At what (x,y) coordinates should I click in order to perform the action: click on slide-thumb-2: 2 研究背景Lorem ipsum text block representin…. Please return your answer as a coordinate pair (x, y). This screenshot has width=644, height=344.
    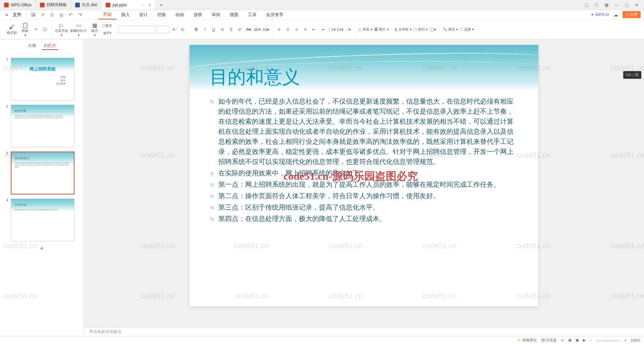
    Looking at the image, I should click on (42, 126).